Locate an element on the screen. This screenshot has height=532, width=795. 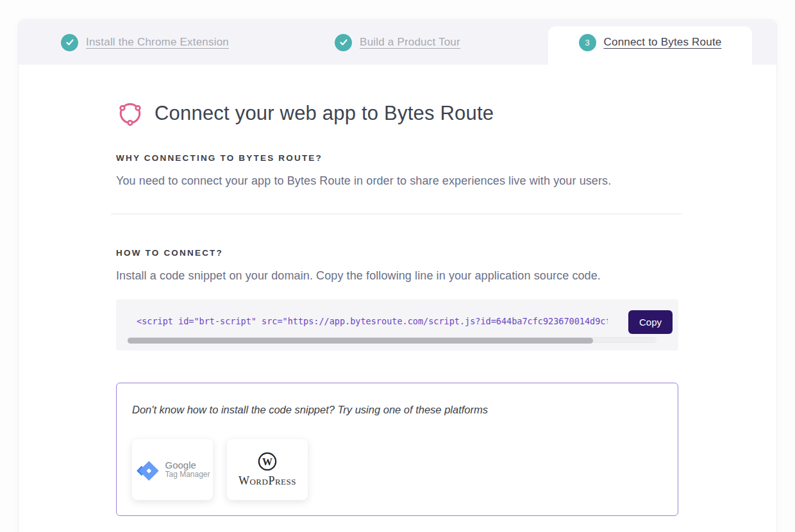
tab-label: Connect to Bytes Route is located at coordinates (663, 42).